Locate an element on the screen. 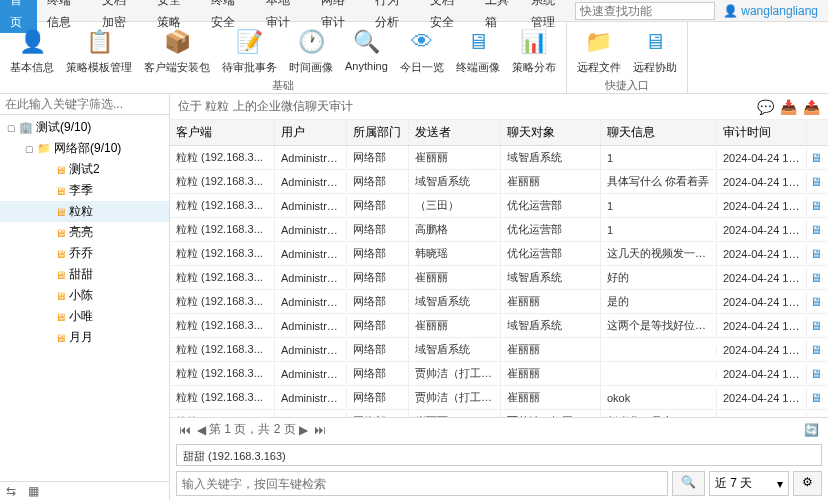  cell: 崔丽丽 is located at coordinates (455, 414).